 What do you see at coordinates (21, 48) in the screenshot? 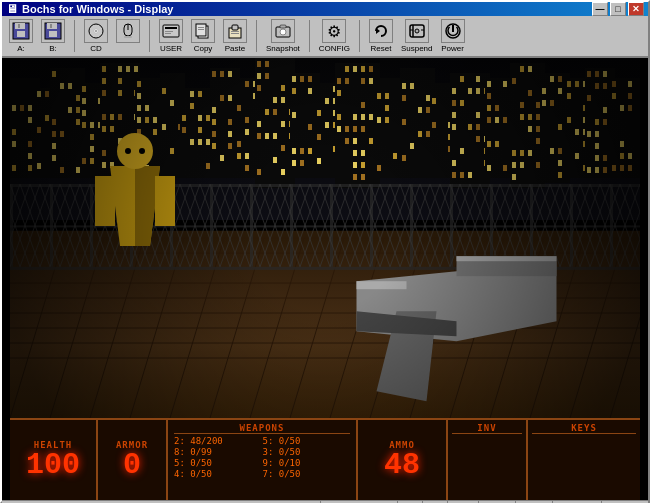
I see `floppy-a-label: A:` at bounding box center [21, 48].